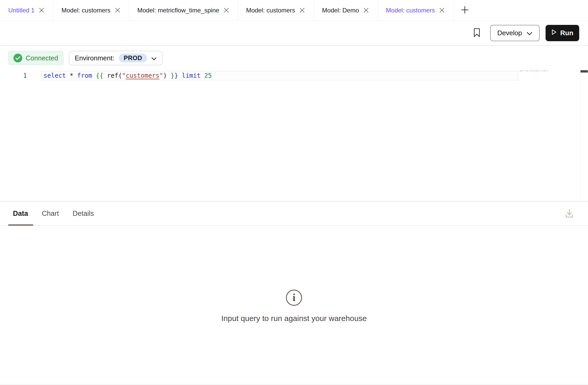 This screenshot has width=588, height=385. Describe the element at coordinates (113, 76) in the screenshot. I see `code-token: ref` at that location.